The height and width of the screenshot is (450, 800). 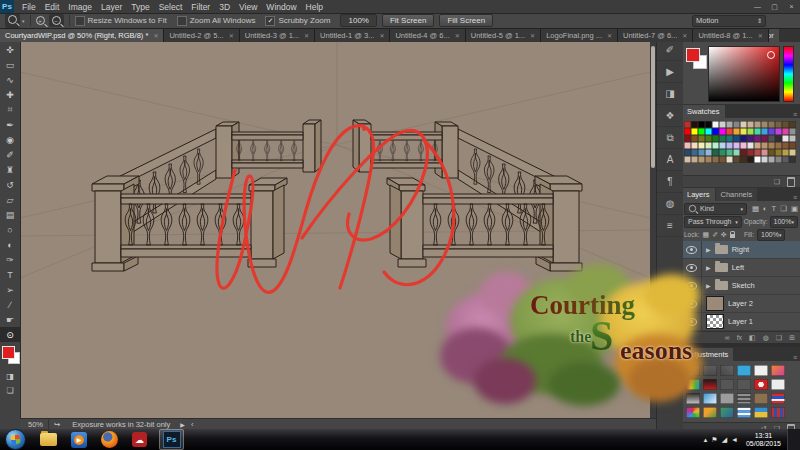 I want to click on layer-group-icon: ❏, so click(x=779, y=338).